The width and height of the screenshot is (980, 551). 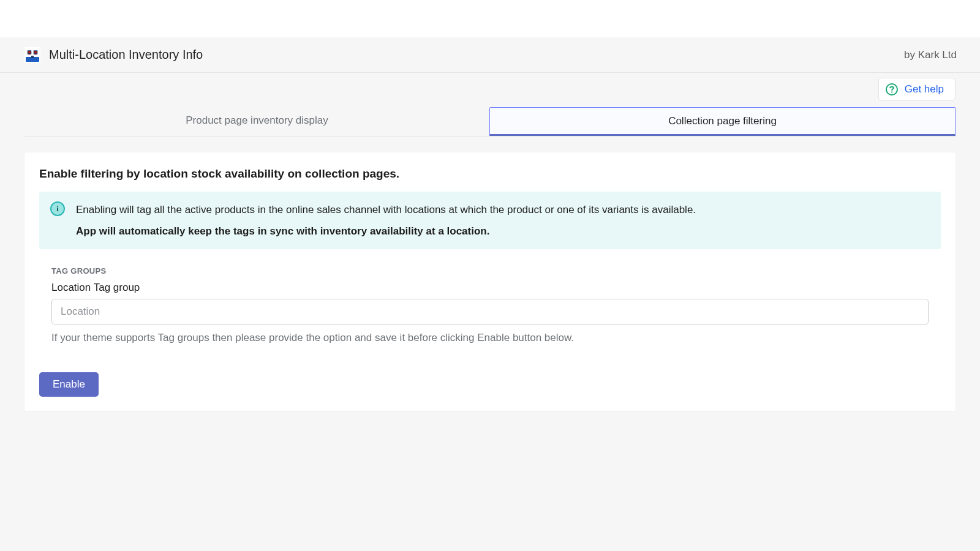 What do you see at coordinates (930, 55) in the screenshot?
I see `app-vendor: by Kark Ltd` at bounding box center [930, 55].